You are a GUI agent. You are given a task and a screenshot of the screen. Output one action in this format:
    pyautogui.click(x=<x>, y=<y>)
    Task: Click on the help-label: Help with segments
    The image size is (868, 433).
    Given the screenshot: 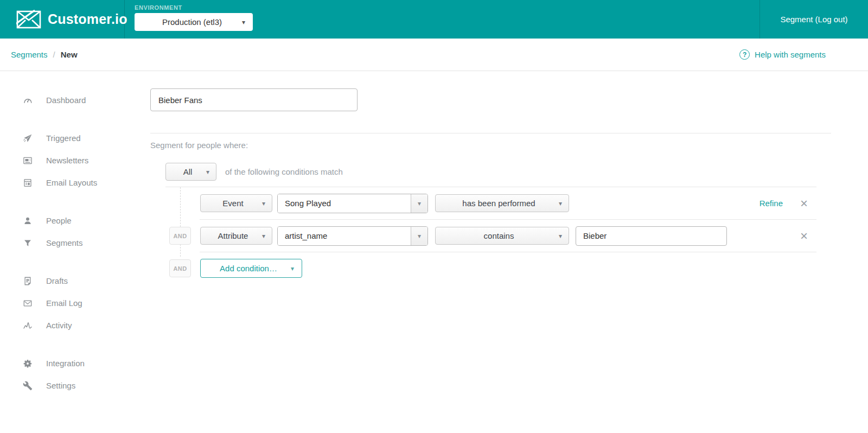 What is the action you would take?
    pyautogui.click(x=790, y=54)
    